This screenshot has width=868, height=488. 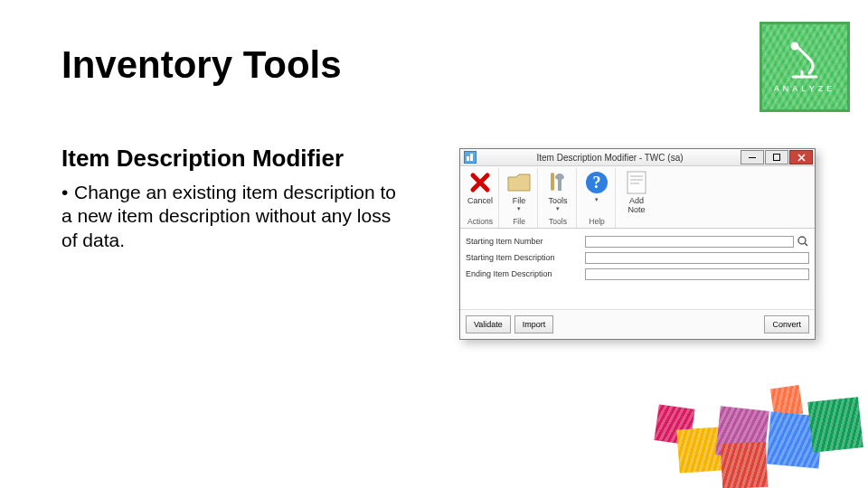 I want to click on analyze-logo: ANALYZE, so click(x=805, y=67).